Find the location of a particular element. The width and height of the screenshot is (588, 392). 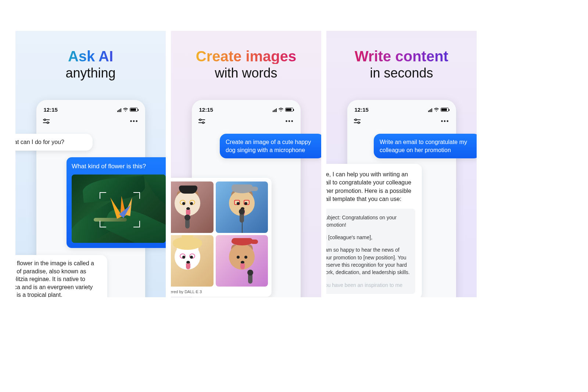

powered-by-label: Powered by DALL·E 3 is located at coordinates (219, 291).